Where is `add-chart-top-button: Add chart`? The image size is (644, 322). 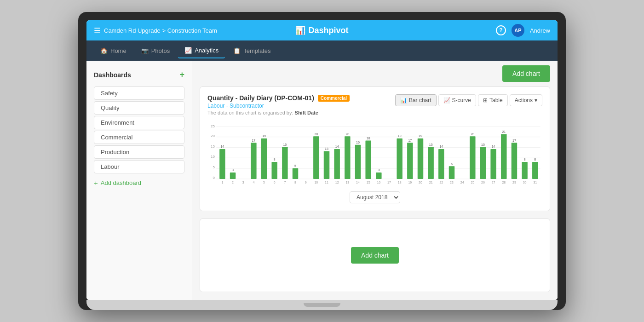
add-chart-top-button: Add chart is located at coordinates (526, 74).